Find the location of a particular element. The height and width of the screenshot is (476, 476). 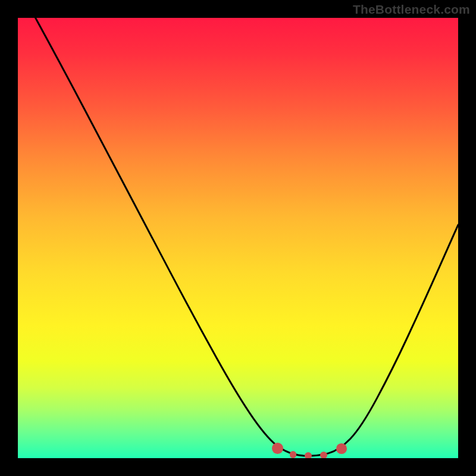

range-right-cap is located at coordinates (342, 449).